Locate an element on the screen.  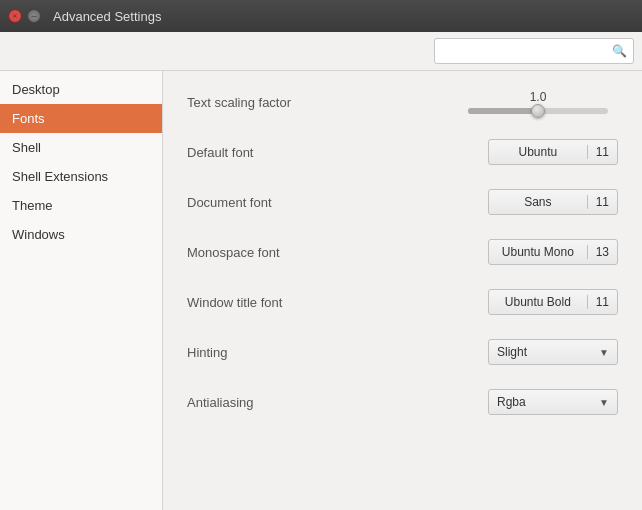
window-title-font-button: Ubuntu Bold 11 is located at coordinates (553, 302).